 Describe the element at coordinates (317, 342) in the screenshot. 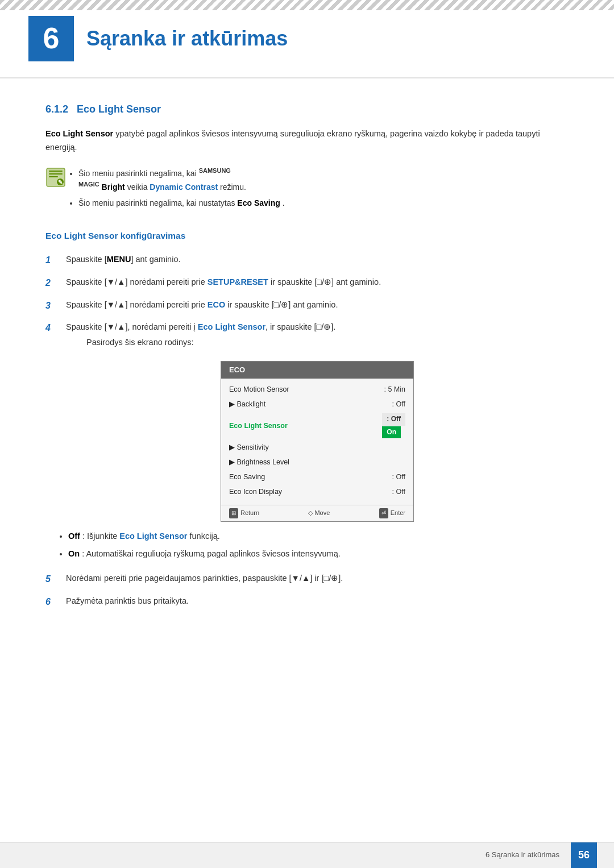

I see `step-4-sub: Pasirodys šis ekrano rodinys:` at that location.